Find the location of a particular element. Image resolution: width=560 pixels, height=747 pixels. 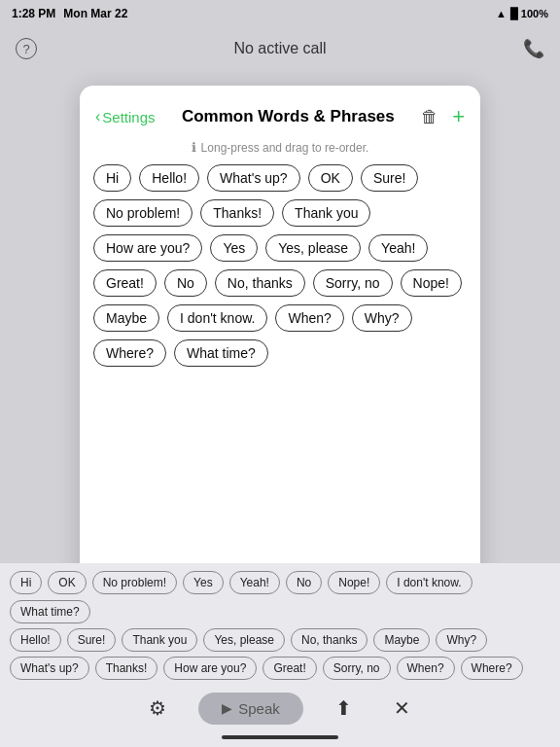

nav-title: No active call is located at coordinates (280, 49).